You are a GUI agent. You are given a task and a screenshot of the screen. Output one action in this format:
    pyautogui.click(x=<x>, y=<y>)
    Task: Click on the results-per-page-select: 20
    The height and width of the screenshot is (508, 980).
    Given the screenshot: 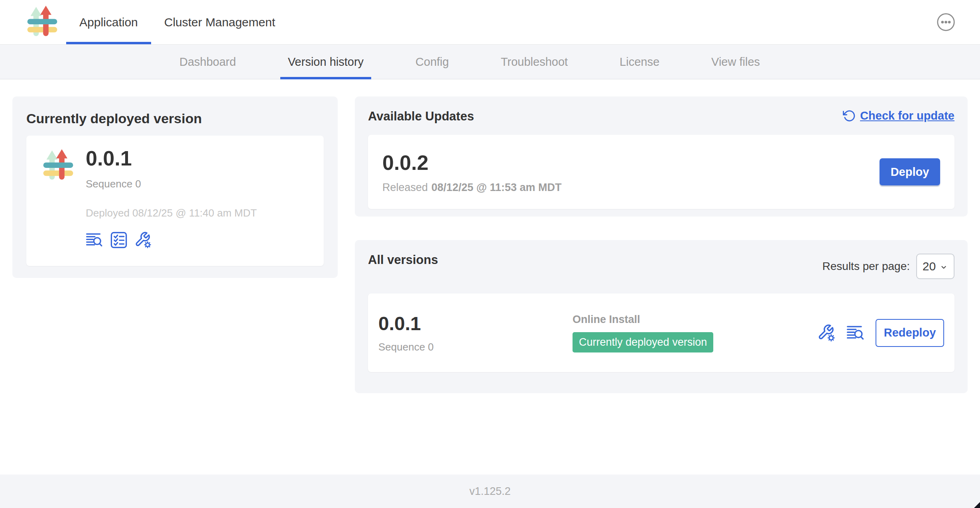 What is the action you would take?
    pyautogui.click(x=935, y=266)
    